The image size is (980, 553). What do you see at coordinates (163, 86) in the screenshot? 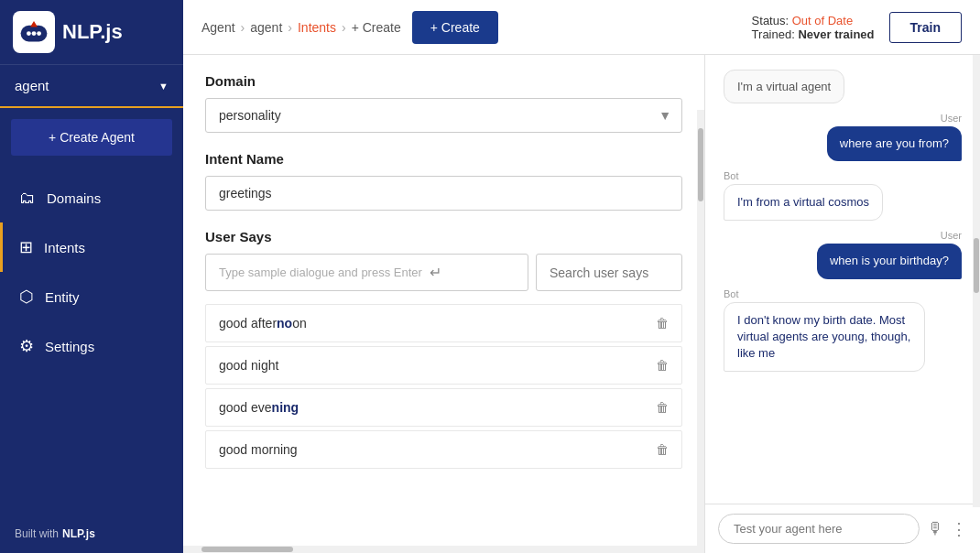
I see `agent-dropdown-arrow: ▼` at bounding box center [163, 86].